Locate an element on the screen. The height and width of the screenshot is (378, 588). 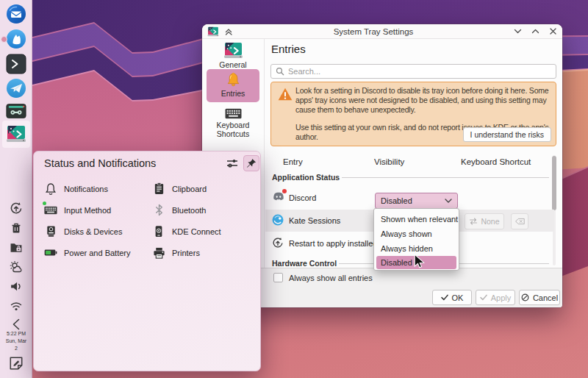
system-tray-settings-task is located at coordinates (16, 134).